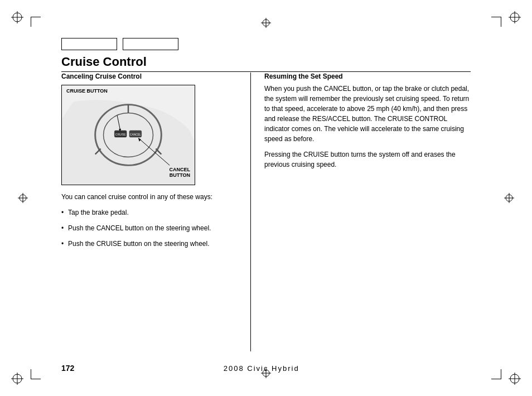 This screenshot has width=532, height=396. I want to click on reg-mark-tr, so click(515, 17).